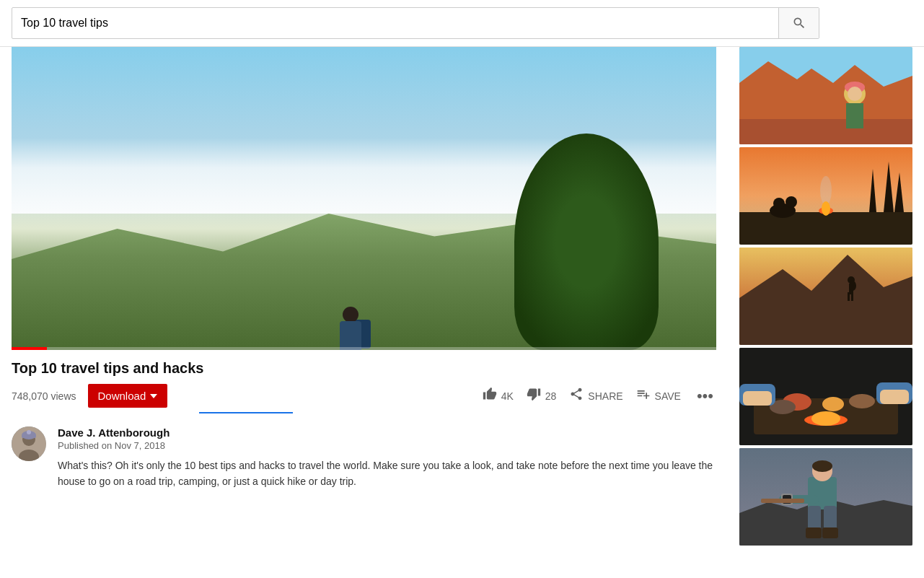  What do you see at coordinates (798, 23) in the screenshot?
I see `search-button` at bounding box center [798, 23].